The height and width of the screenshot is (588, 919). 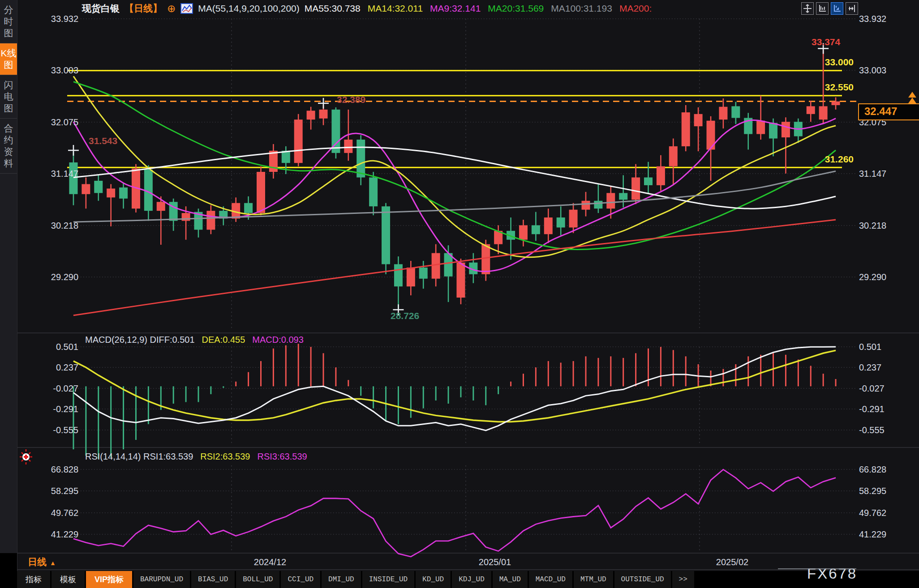 What do you see at coordinates (249, 9) in the screenshot?
I see `ma-group-label: MA(55,14,9,20,100,200)` at bounding box center [249, 9].